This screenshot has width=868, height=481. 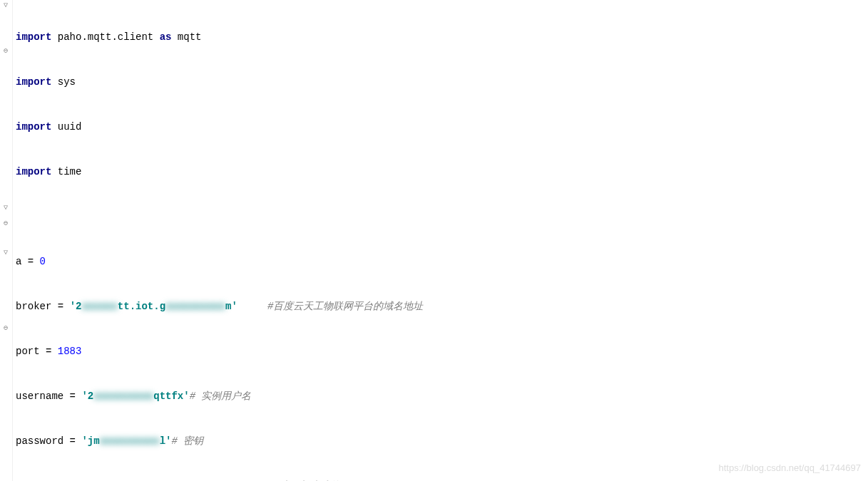 I want to click on code-line: broker = '2xxxxxxtt.iot.gxxxxxxxxxxm' #百…, so click(x=442, y=306).